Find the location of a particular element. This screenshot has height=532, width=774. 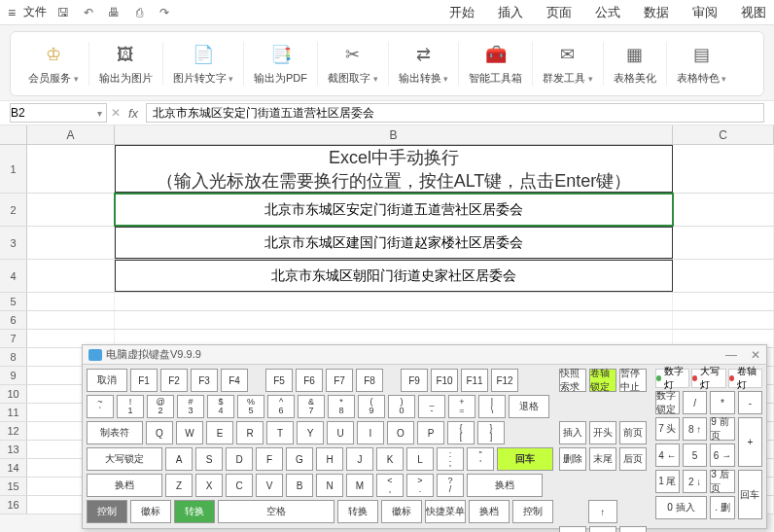

key-8: *8 is located at coordinates (341, 407).